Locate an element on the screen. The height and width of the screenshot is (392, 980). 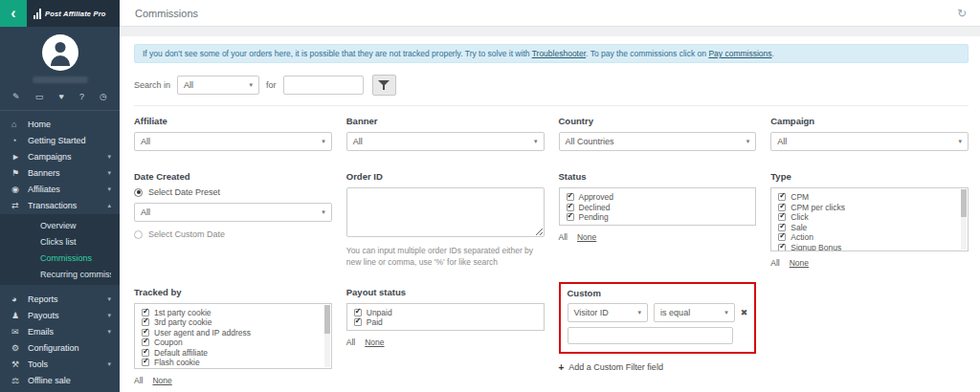
funnel-icon is located at coordinates (384, 86).